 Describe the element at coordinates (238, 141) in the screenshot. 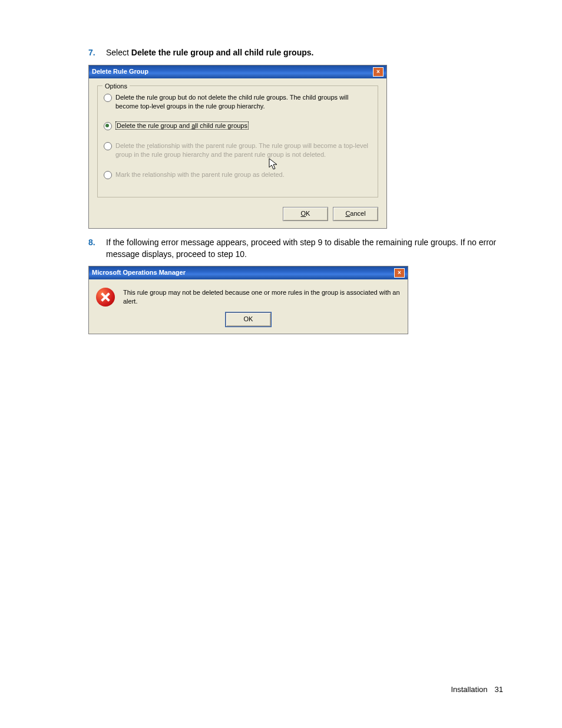

I see `options-fieldset: Options Delete the rule group but do not…` at that location.